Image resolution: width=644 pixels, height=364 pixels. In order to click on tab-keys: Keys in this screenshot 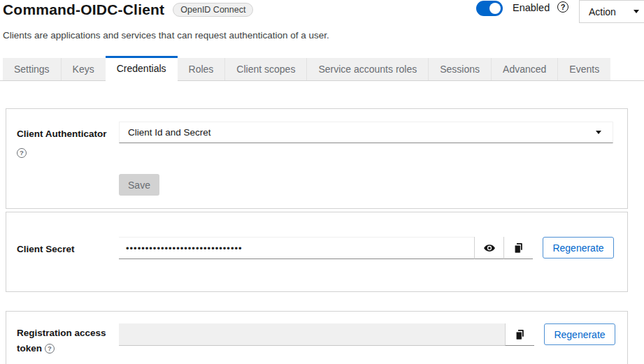, I will do `click(83, 69)`.